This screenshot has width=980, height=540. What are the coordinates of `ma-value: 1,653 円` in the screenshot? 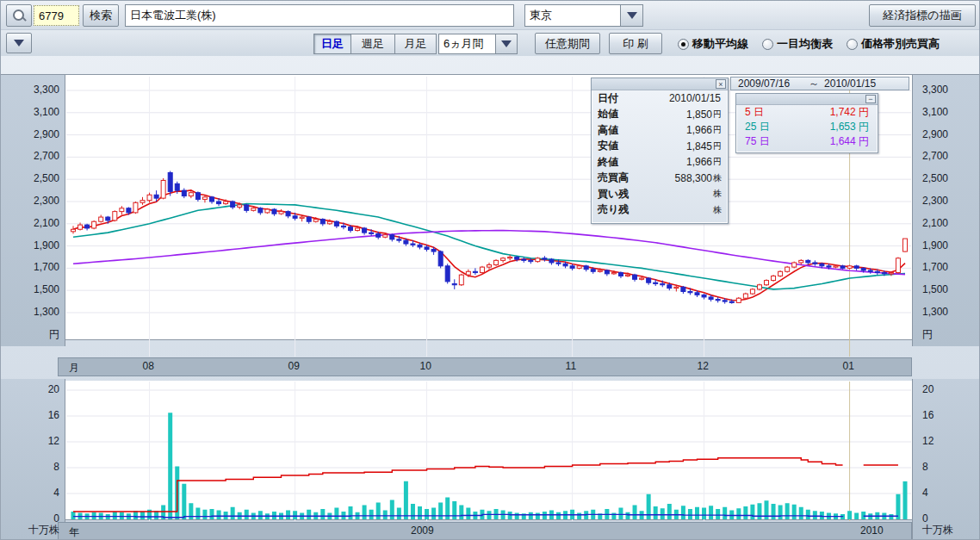 It's located at (849, 127).